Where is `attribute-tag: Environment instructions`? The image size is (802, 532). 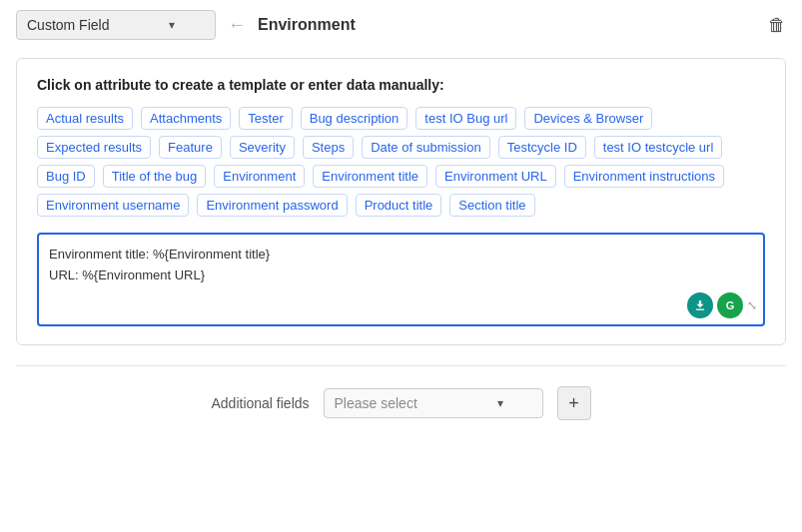 attribute-tag: Environment instructions is located at coordinates (644, 176).